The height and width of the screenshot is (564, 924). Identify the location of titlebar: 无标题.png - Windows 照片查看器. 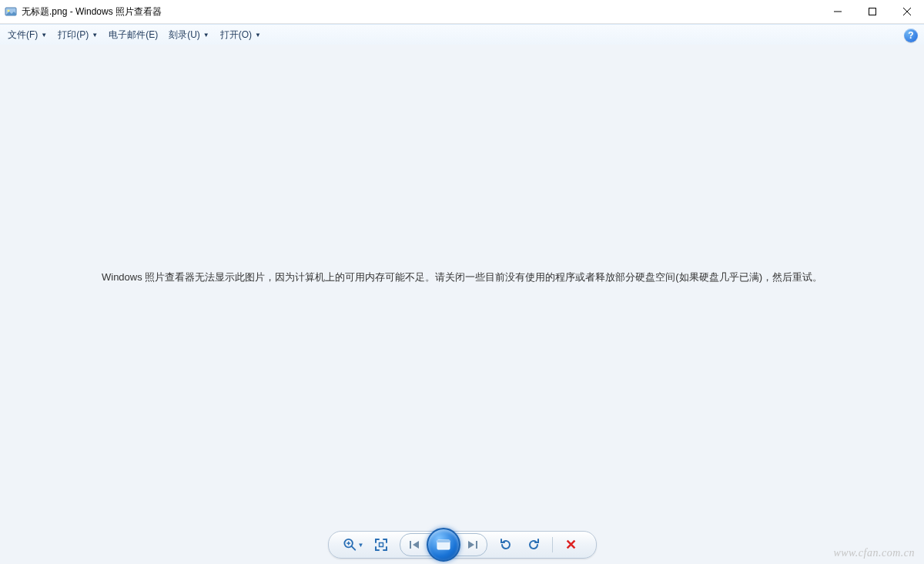
(462, 12).